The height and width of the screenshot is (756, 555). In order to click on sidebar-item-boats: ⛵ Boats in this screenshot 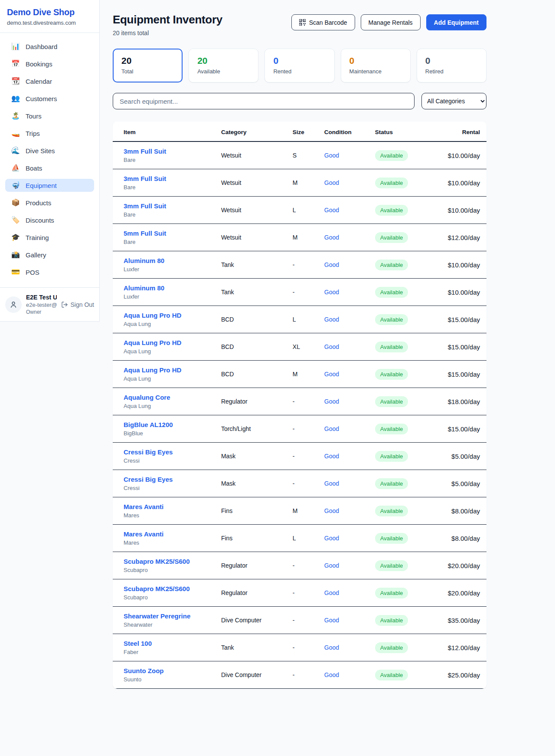, I will do `click(49, 168)`.